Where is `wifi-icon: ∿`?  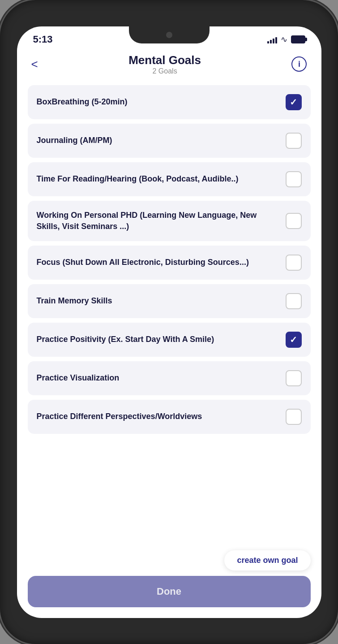 wifi-icon: ∿ is located at coordinates (284, 39).